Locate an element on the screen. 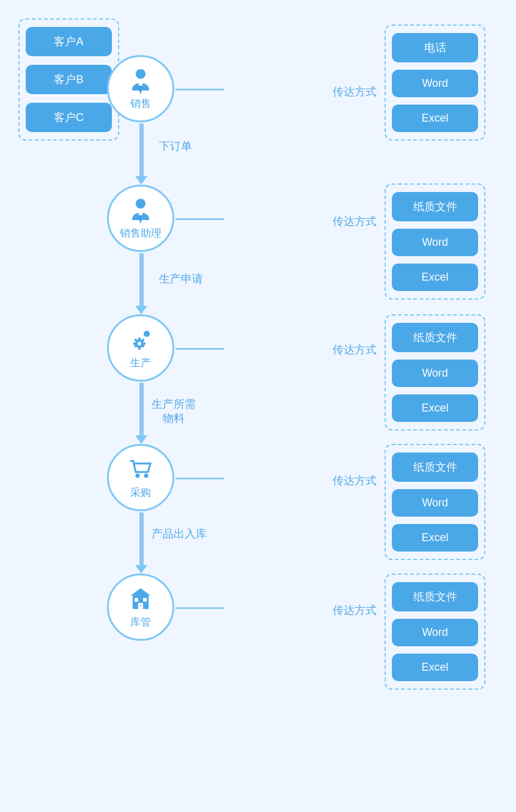 This screenshot has height=812, width=516. production-request-label: 生产申请 is located at coordinates (181, 279).